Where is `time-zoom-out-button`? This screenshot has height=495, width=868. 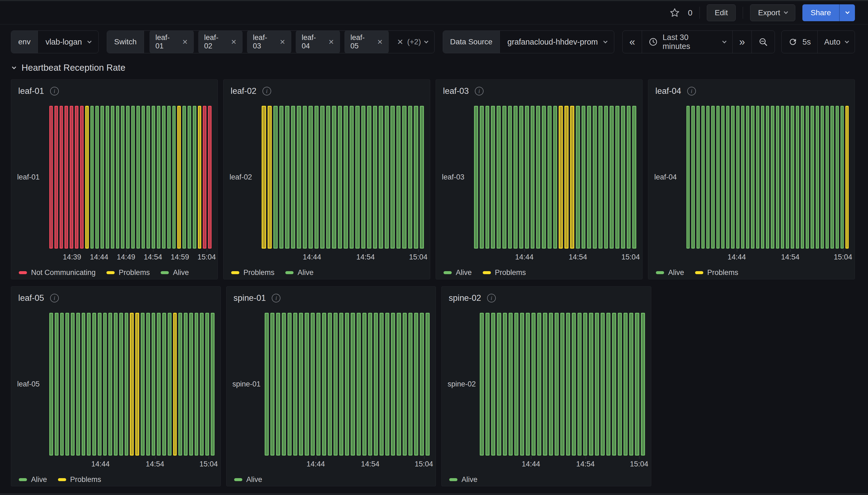
time-zoom-out-button is located at coordinates (763, 42).